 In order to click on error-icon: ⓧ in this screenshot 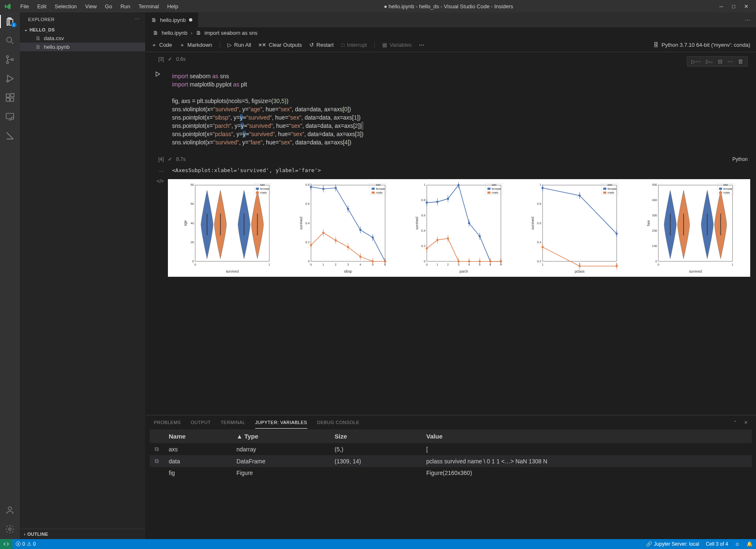, I will do `click(18, 544)`.